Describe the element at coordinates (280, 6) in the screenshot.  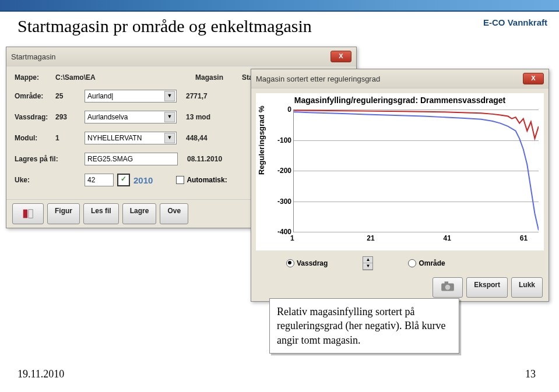
I see `page-top-stripe` at that location.